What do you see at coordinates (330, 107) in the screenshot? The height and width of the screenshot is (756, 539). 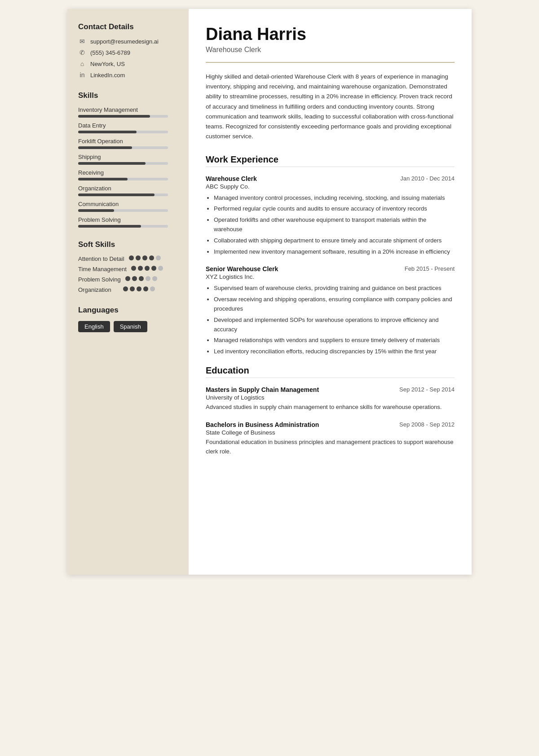 I see `summary-text: Highly skilled and detail-oriented Wareh…` at bounding box center [330, 107].